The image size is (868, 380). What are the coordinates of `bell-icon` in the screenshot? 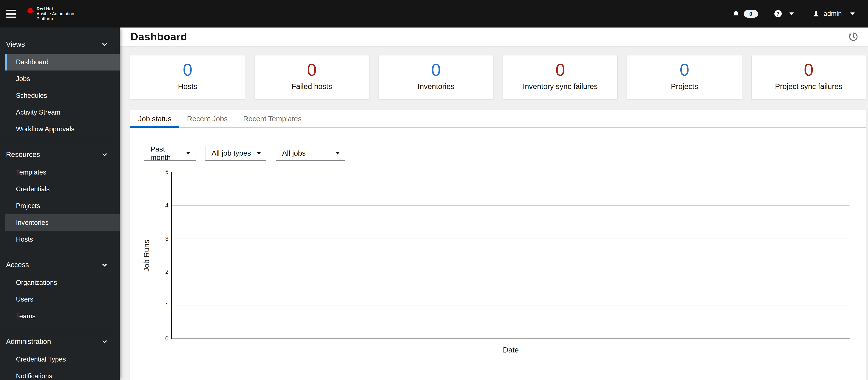 It's located at (736, 14).